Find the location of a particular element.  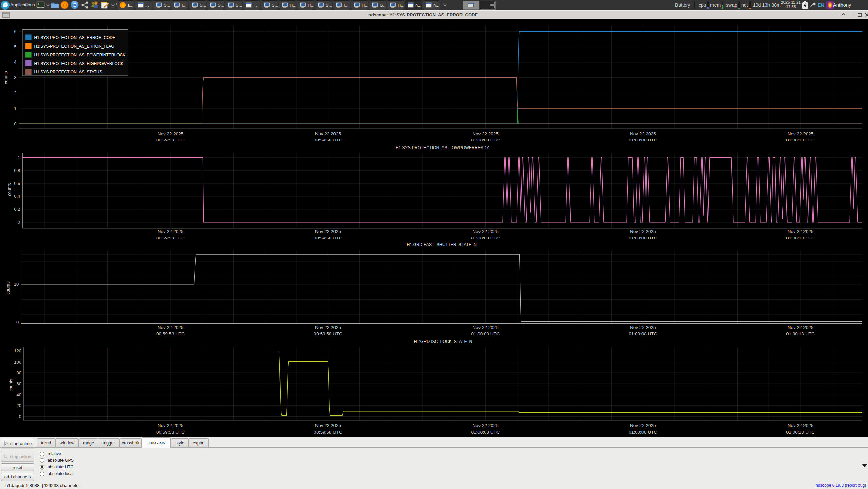

svg-text: 0.4 is located at coordinates (17, 196).